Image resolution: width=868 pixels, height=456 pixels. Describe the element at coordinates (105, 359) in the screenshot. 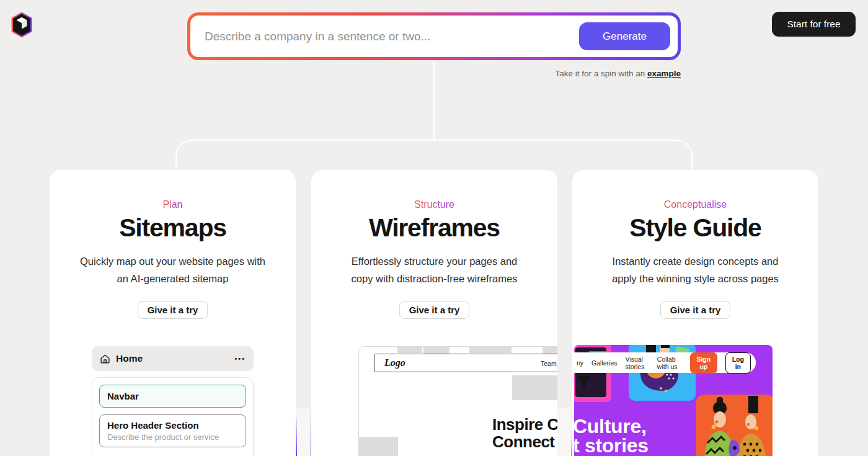

I see `home-icon` at that location.